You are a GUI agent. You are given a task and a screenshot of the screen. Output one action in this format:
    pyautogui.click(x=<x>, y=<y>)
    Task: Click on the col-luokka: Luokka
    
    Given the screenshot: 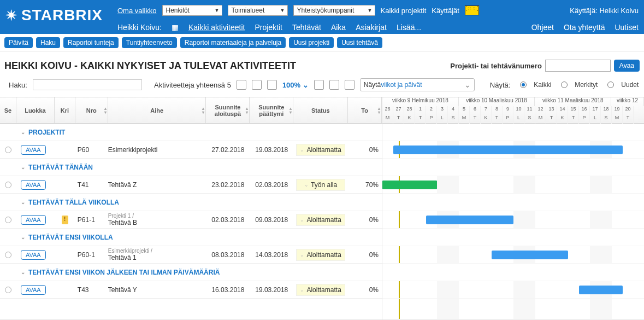 What is the action you would take?
    pyautogui.click(x=36, y=110)
    